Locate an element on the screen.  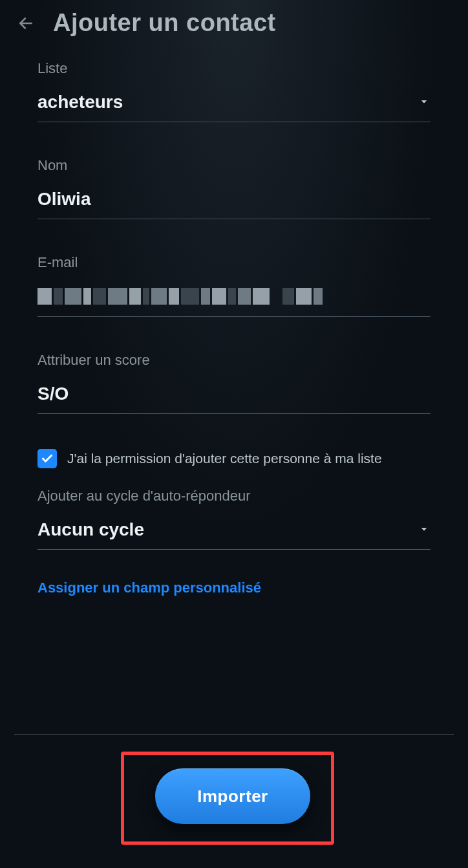
autoresponder-select: Aucun cycle is located at coordinates (234, 534).